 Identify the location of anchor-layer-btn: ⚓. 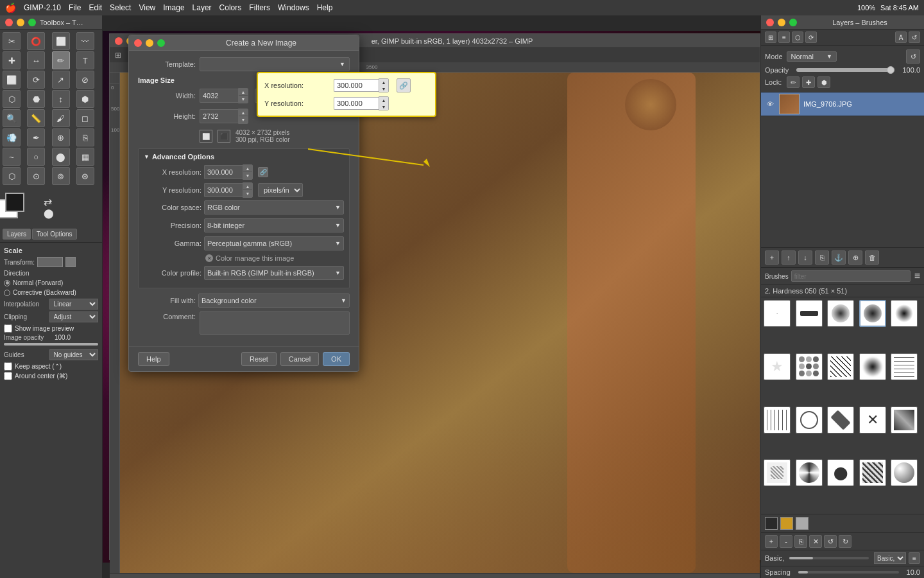
(839, 258).